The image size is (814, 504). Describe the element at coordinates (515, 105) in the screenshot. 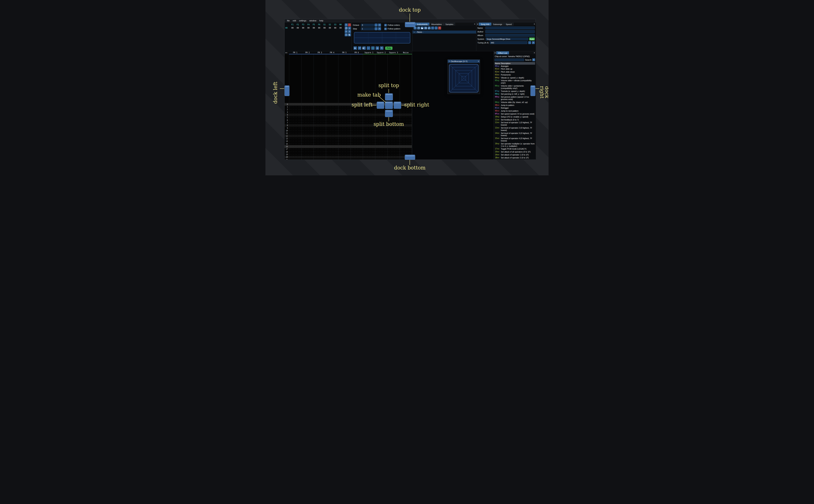

I see `effect-row-0Bxx: 0BxxJump to pattern` at that location.